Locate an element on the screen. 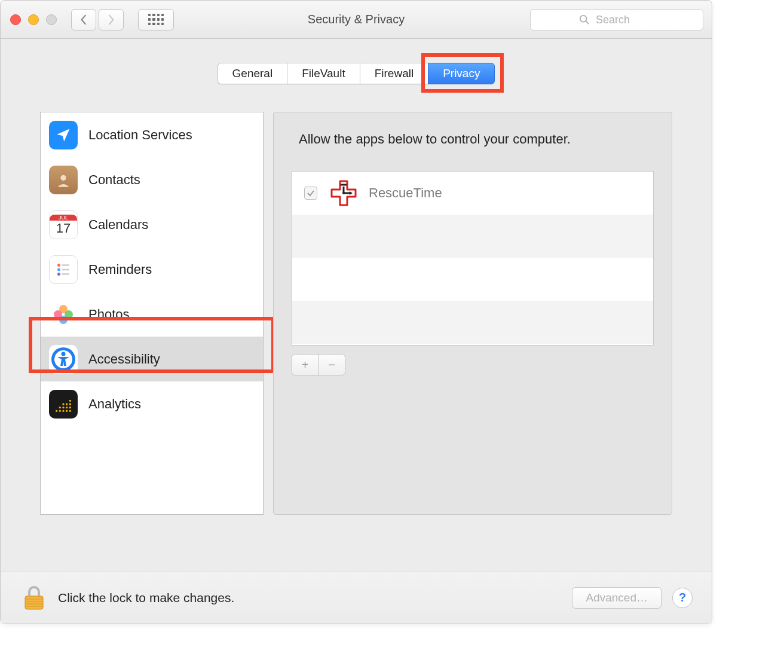 The image size is (784, 672). lock-hint-text: Click the lock to make changes. is located at coordinates (146, 598).